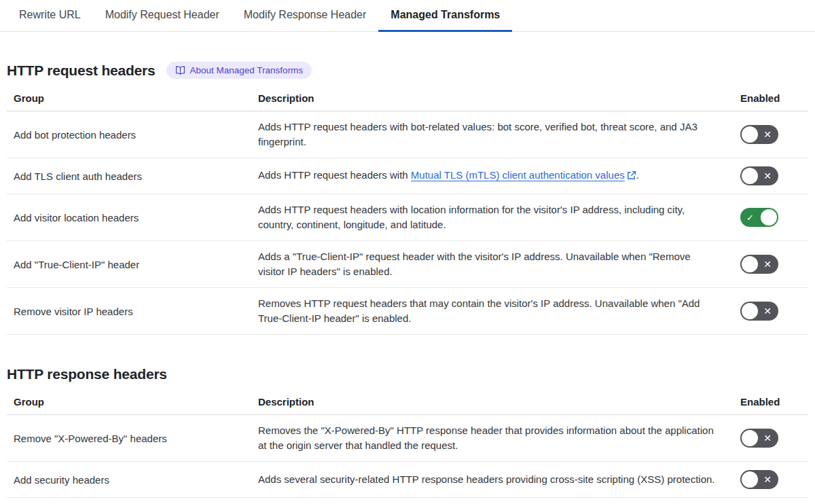 Image resolution: width=815 pixels, height=504 pixels. Describe the element at coordinates (492, 176) in the screenshot. I see `description-cell: Adds HTTP request headers with Mutual TL…` at that location.